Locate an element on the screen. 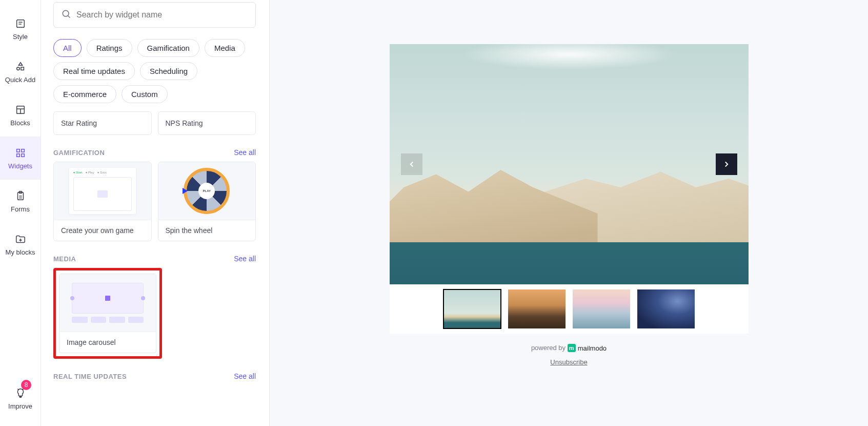 This screenshot has height=426, width=868. see-all-gamification: See all is located at coordinates (245, 152).